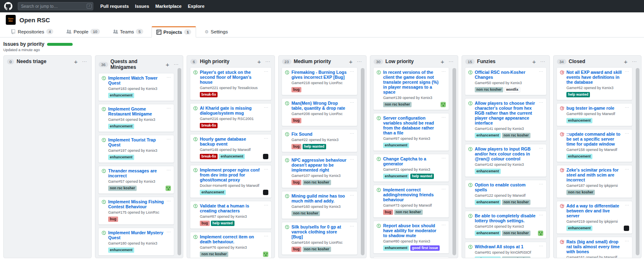 Image resolution: width=644 pixels, height=259 pixels. I want to click on tab-projects: Projects1, so click(174, 32).